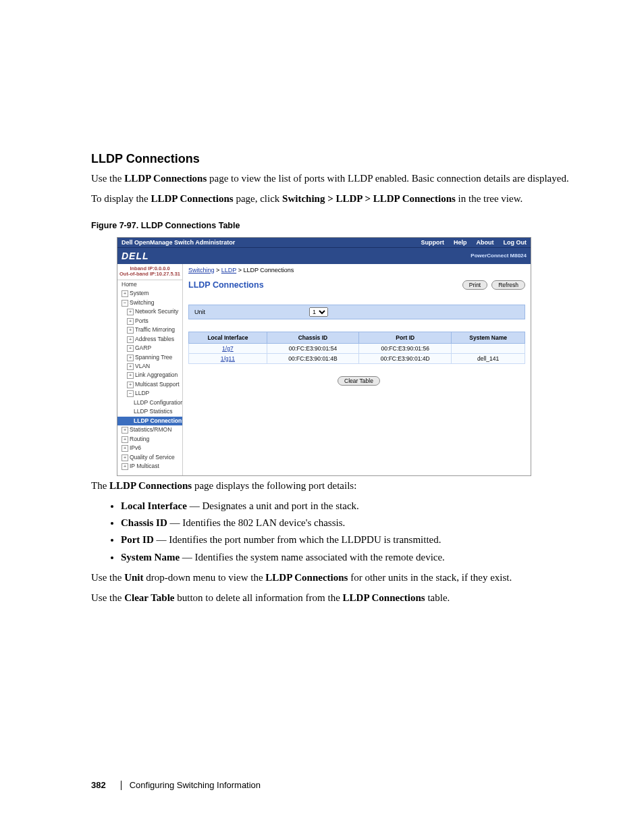  I want to click on tree-node: LLDP Configuration, so click(150, 402).